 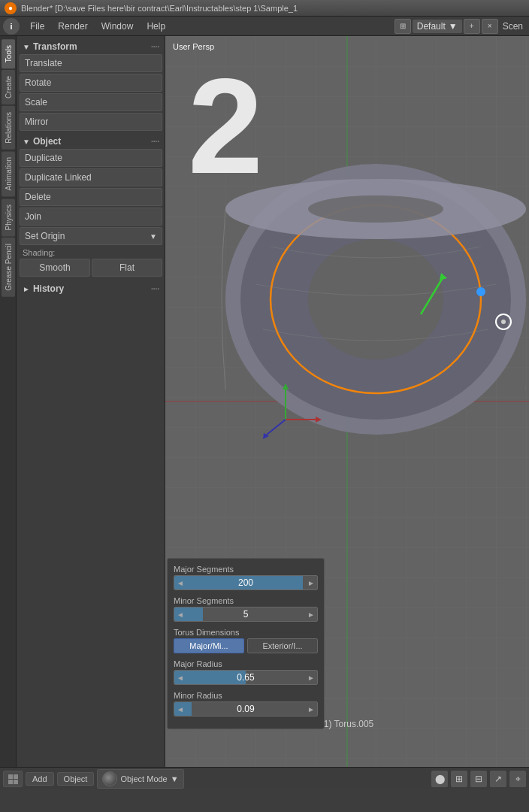 What do you see at coordinates (459, 779) in the screenshot?
I see `viewport-overlay-btn: ⊞` at bounding box center [459, 779].